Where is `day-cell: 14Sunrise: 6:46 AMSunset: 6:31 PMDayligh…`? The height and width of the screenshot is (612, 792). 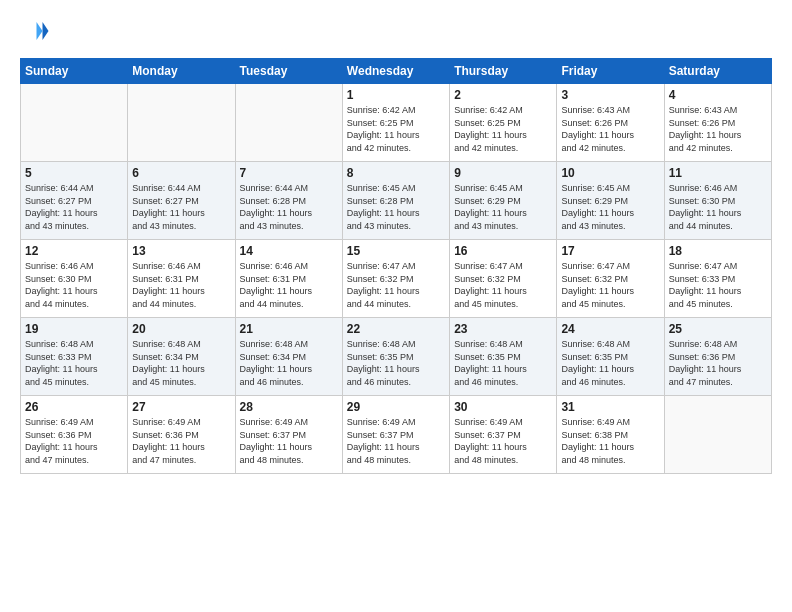
day-cell: 14Sunrise: 6:46 AMSunset: 6:31 PMDayligh… is located at coordinates (288, 279).